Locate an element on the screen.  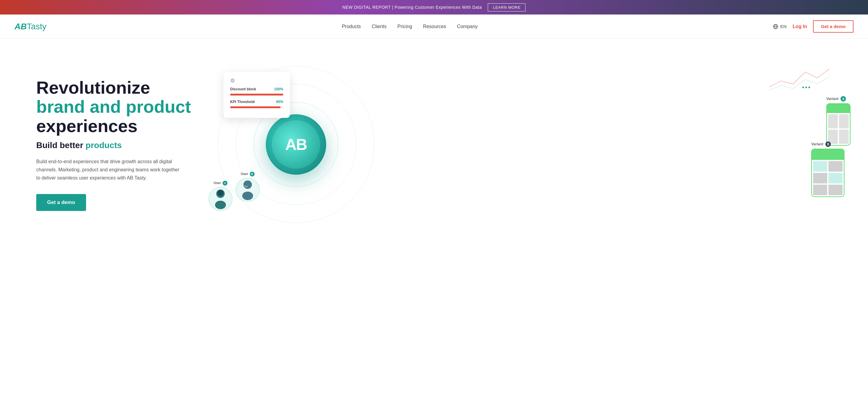
phone-a-header is located at coordinates (838, 109).